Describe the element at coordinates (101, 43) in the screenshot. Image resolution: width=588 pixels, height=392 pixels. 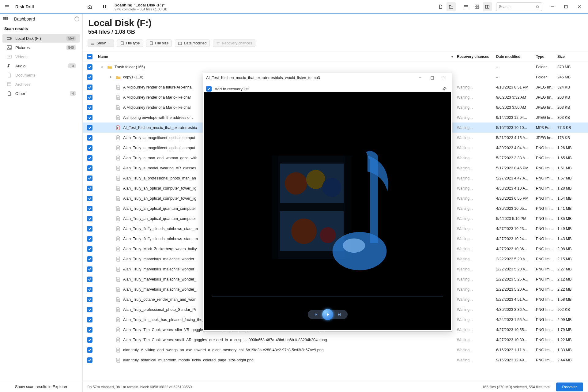
I see `show-dropdown: Show` at that location.